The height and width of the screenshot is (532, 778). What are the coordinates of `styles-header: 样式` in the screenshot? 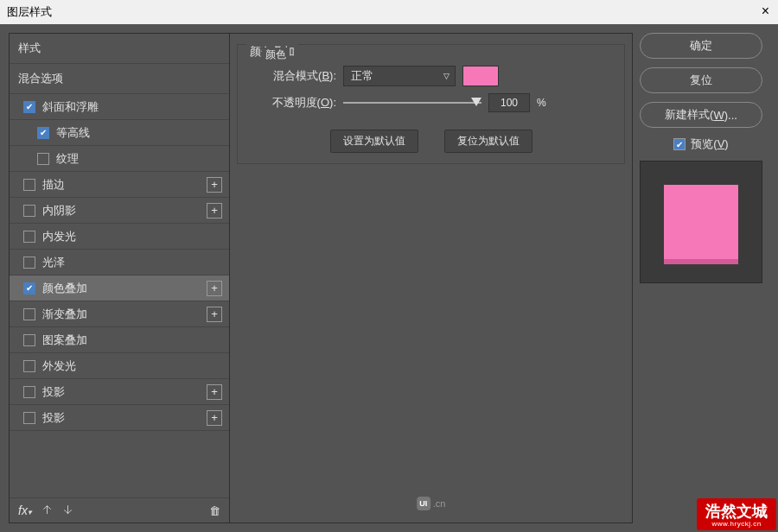 It's located at (119, 48).